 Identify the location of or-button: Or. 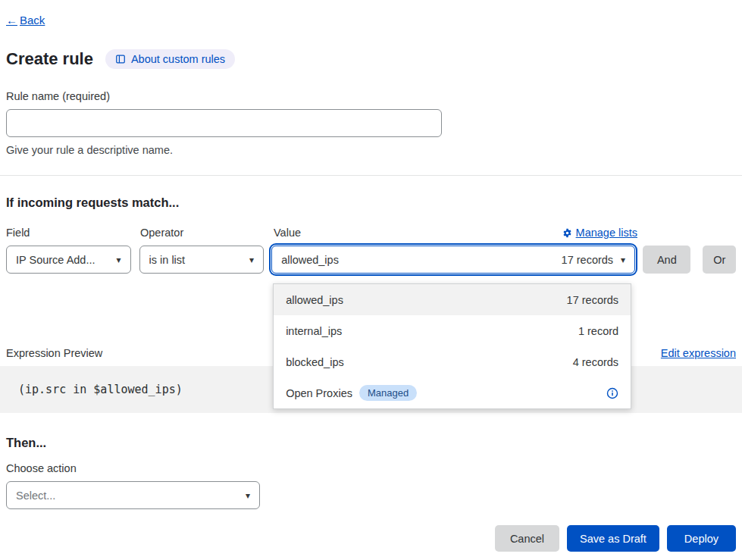
(719, 259).